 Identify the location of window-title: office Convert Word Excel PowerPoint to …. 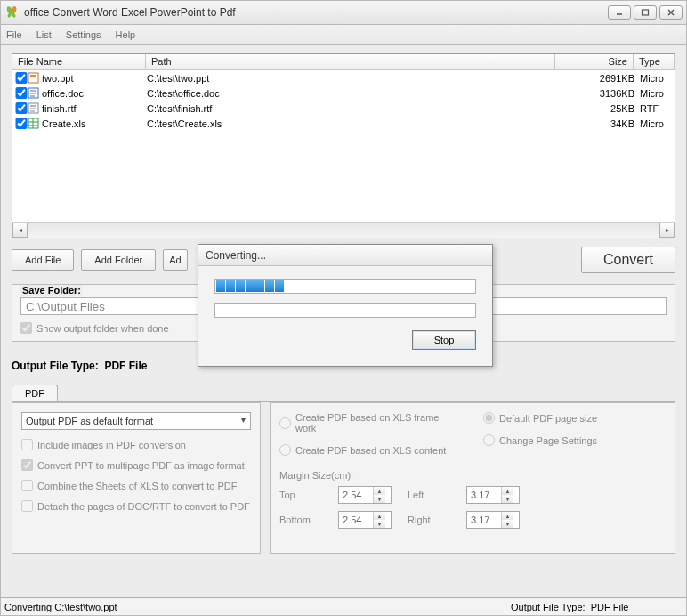
(130, 12).